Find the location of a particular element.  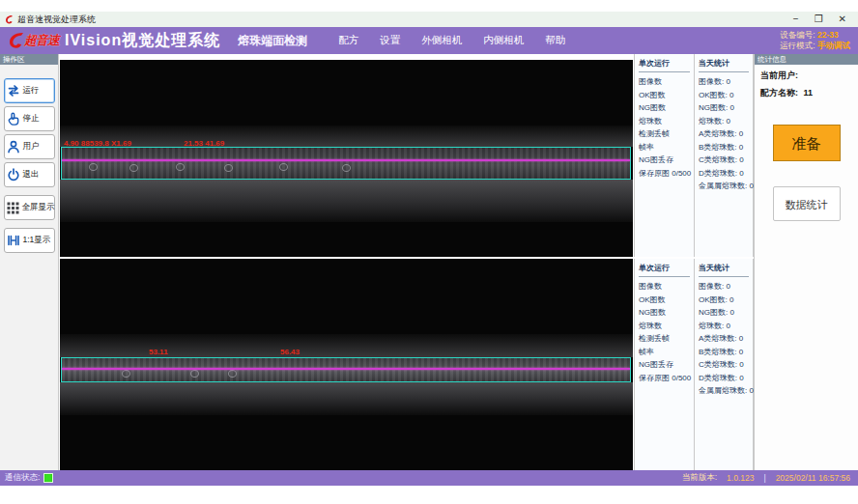

app-subtitle: 熔珠端面检测 is located at coordinates (272, 41).